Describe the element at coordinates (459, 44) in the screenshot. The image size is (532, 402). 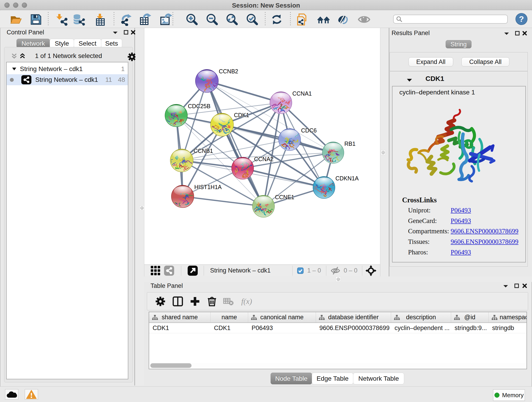
I see `tab-string: String` at that location.